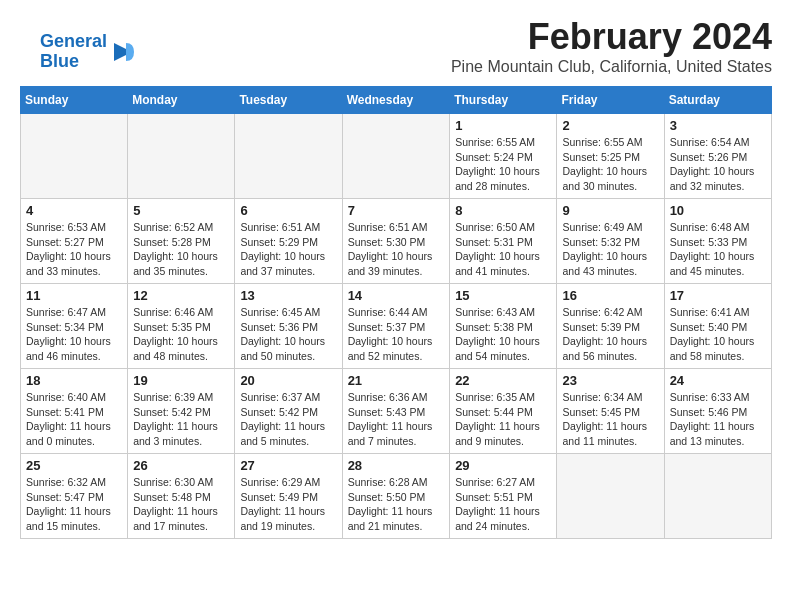 This screenshot has width=792, height=612. Describe the element at coordinates (504, 156) in the screenshot. I see `calendar-cell: 1Sunrise: 6:55 AM Sunset: 5:24 PM Daylig…` at that location.